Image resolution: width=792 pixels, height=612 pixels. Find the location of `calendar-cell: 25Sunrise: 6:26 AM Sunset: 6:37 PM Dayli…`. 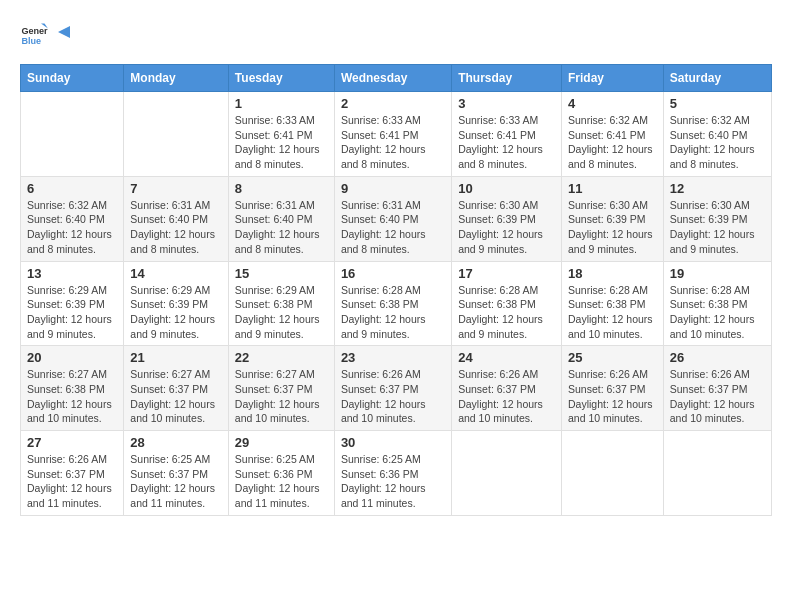

calendar-cell: 25Sunrise: 6:26 AM Sunset: 6:37 PM Dayli… is located at coordinates (612, 388).